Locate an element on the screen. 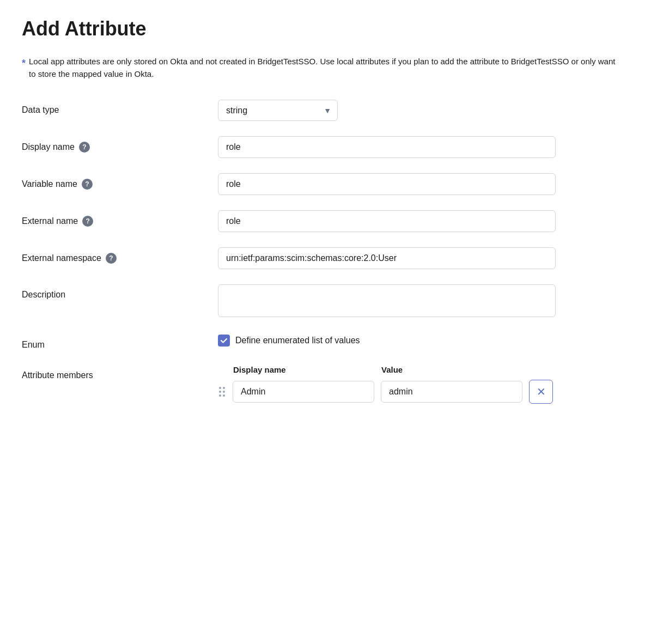 This screenshot has height=644, width=657. display-name-control is located at coordinates (387, 147).